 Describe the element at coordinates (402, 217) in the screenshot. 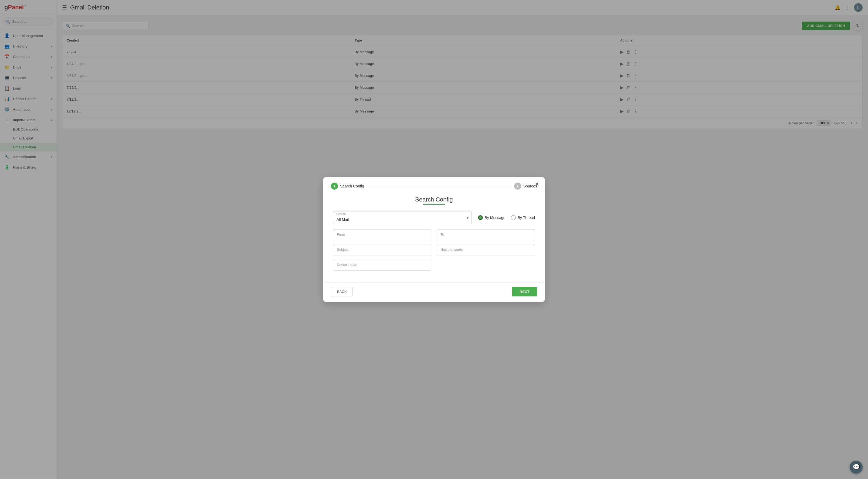

I see `search-select-wrap: Search All Mail Inbox Sent Drafts Trash …` at that location.